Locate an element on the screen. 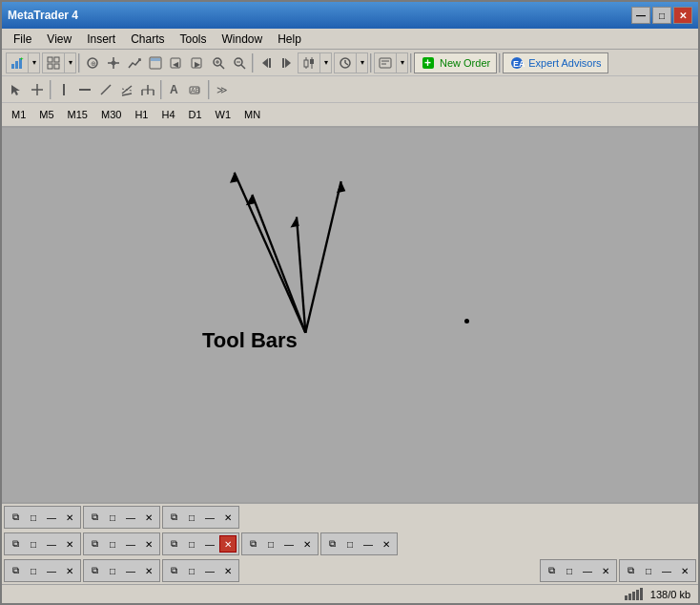 This screenshot has height=605, width=700. toolbar-btn-label: AB is located at coordinates (196, 90).